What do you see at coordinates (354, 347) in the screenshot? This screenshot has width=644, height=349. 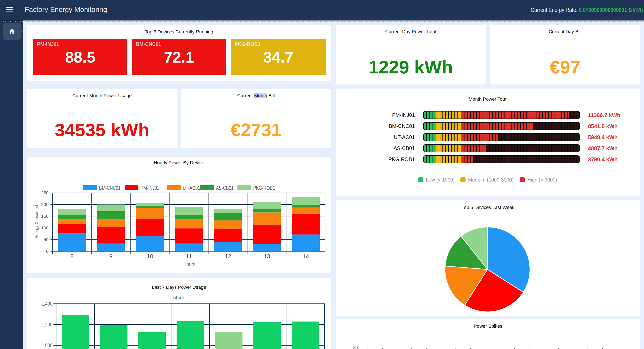 I see `svg-text: 130` at bounding box center [354, 347].